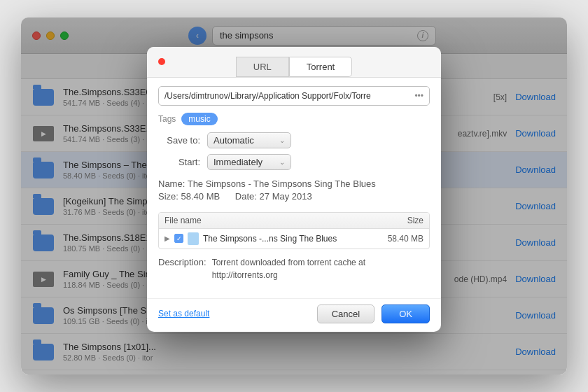 This screenshot has width=588, height=392. What do you see at coordinates (288, 262) in the screenshot?
I see `description-line1: Torrent downloaded from torrent cache at` at bounding box center [288, 262].